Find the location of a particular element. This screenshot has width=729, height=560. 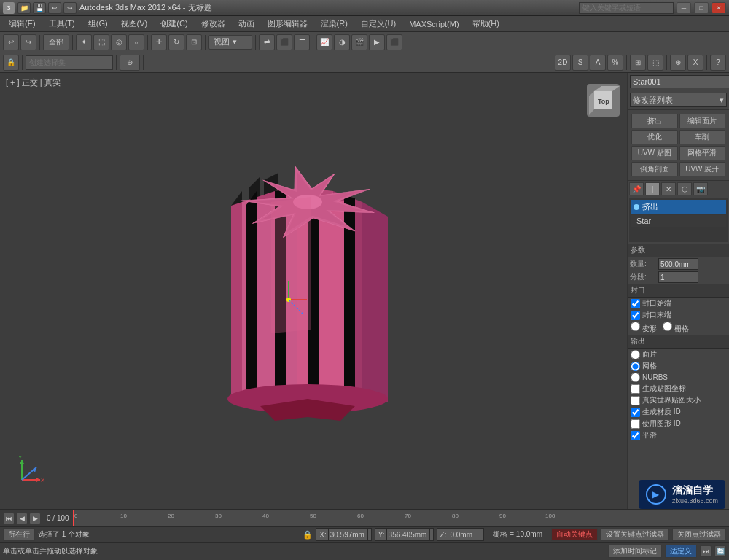

snap-toggle-2d: 2D is located at coordinates (563, 63).